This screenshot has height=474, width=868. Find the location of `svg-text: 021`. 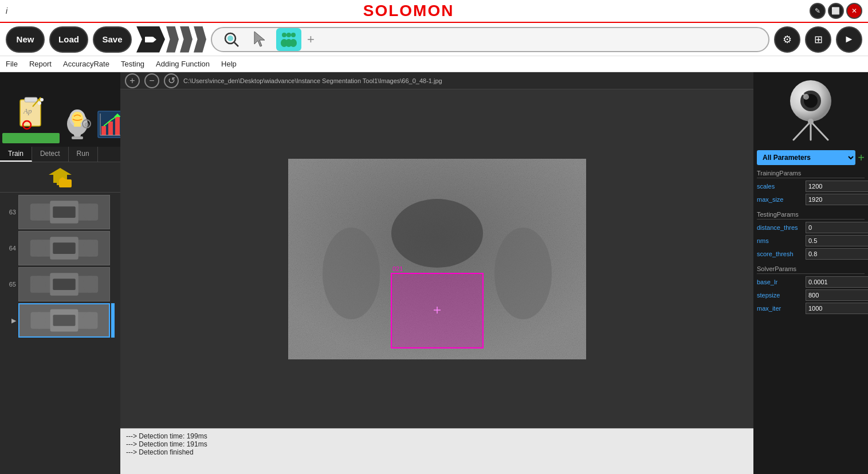

svg-text: 021 is located at coordinates (398, 269).